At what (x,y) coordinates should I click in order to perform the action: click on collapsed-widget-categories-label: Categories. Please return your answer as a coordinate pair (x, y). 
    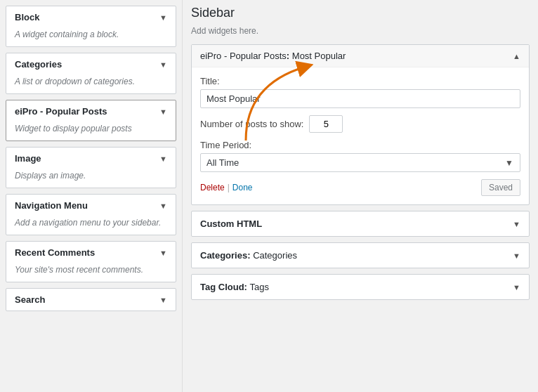
    Looking at the image, I should click on (249, 256).